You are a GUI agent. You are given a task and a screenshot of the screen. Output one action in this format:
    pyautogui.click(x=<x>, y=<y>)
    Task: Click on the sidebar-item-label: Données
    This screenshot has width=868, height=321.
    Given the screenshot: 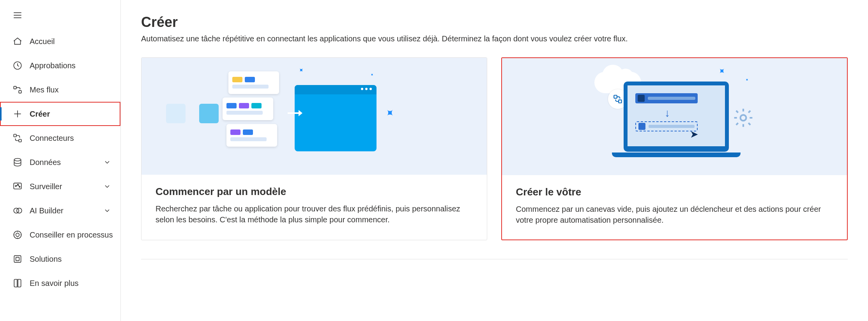 What is the action you would take?
    pyautogui.click(x=63, y=162)
    